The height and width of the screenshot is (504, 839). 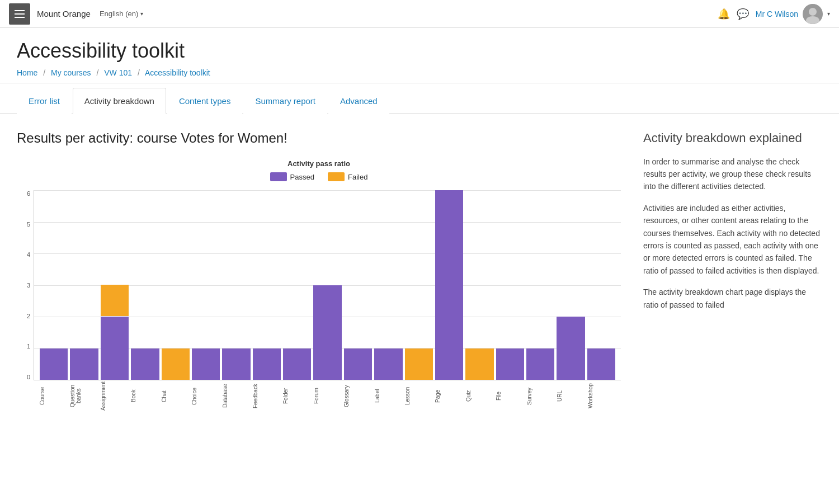 What do you see at coordinates (292, 177) in the screenshot?
I see `legend-passed: Passed` at bounding box center [292, 177].